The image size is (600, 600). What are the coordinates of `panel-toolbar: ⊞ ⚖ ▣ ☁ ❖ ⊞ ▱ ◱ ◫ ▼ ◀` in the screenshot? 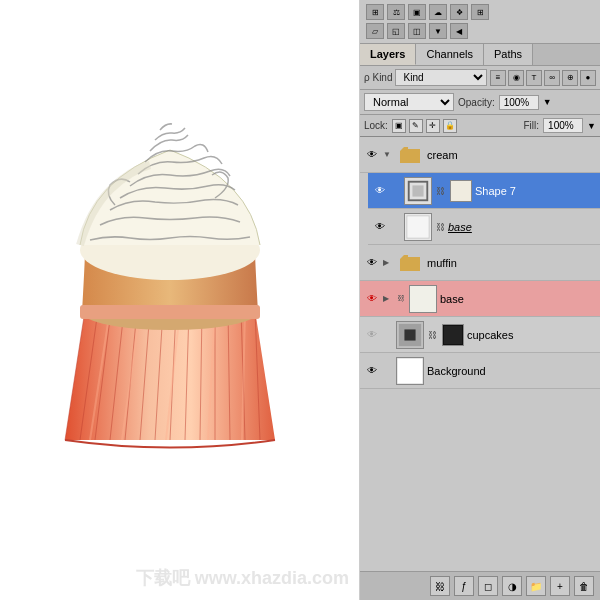 It's located at (480, 22).